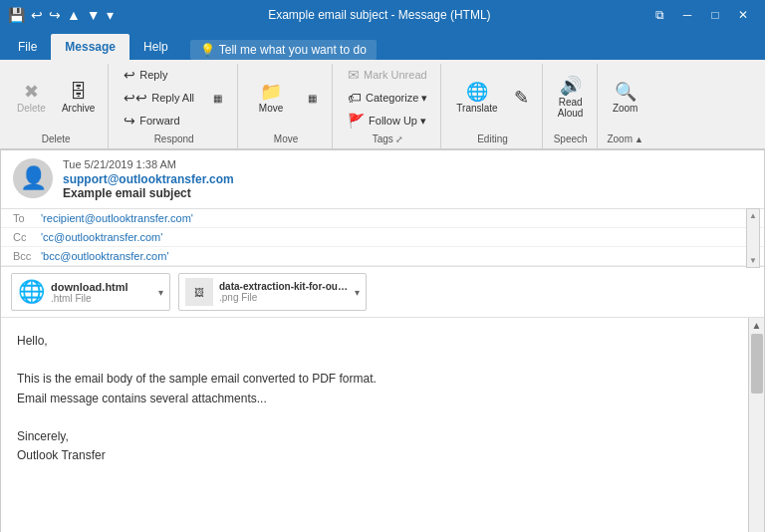  Describe the element at coordinates (387, 98) in the screenshot. I see `categorize-button: 🏷 Categorize ▾` at that location.